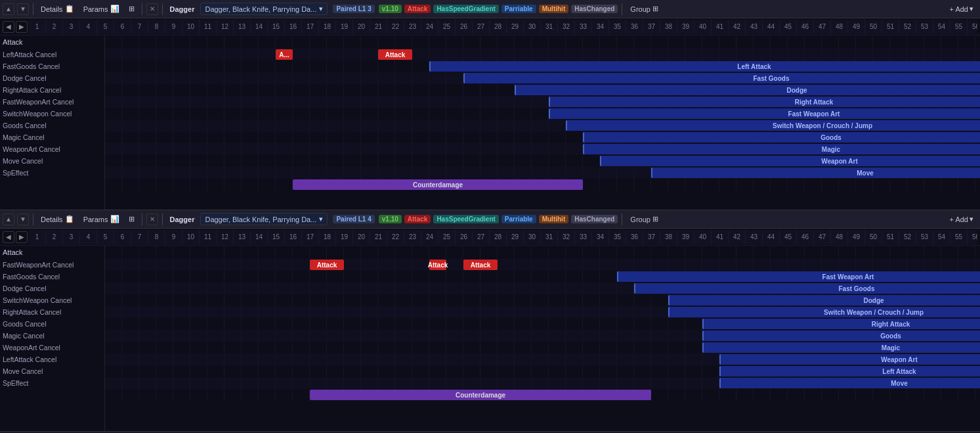  Describe the element at coordinates (645, 219) in the screenshot. I see `group-btn-2: Group ⊞` at that location.